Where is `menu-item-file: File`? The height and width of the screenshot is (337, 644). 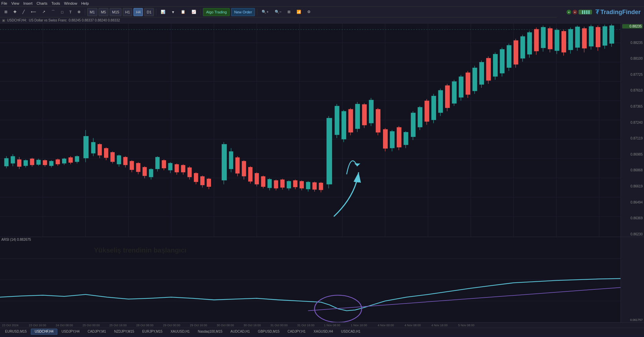 menu-item-file: File is located at coordinates (4, 3).